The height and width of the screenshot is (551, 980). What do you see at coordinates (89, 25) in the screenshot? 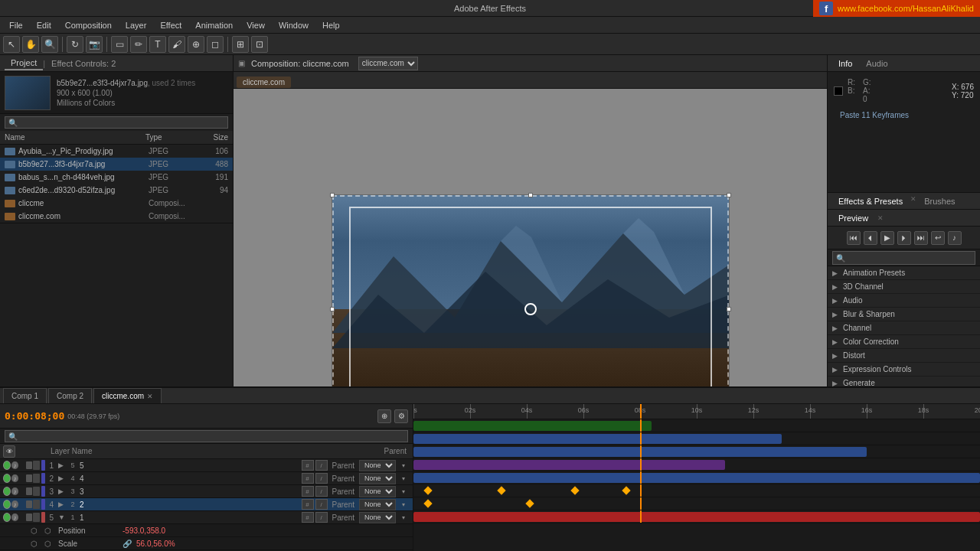
I see `menu-composition: Composition` at bounding box center [89, 25].